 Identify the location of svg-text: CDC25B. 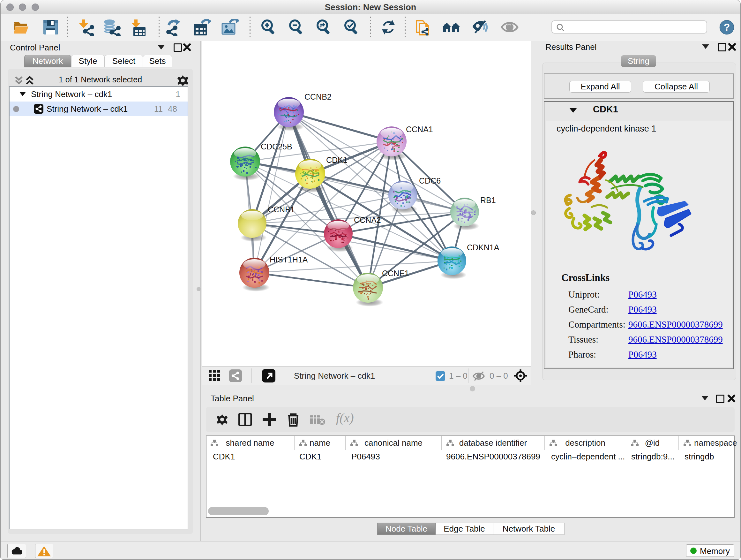
(277, 147).